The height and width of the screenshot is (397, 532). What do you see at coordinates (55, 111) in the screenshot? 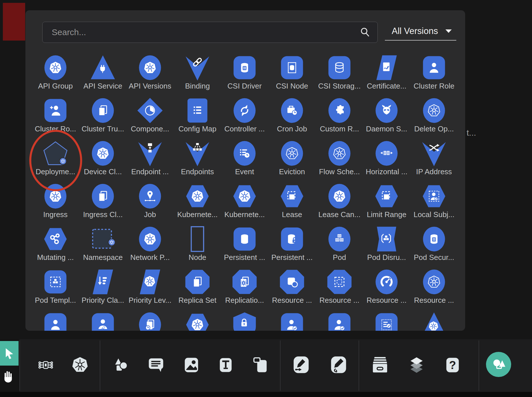
I see `personplus-icon` at bounding box center [55, 111].